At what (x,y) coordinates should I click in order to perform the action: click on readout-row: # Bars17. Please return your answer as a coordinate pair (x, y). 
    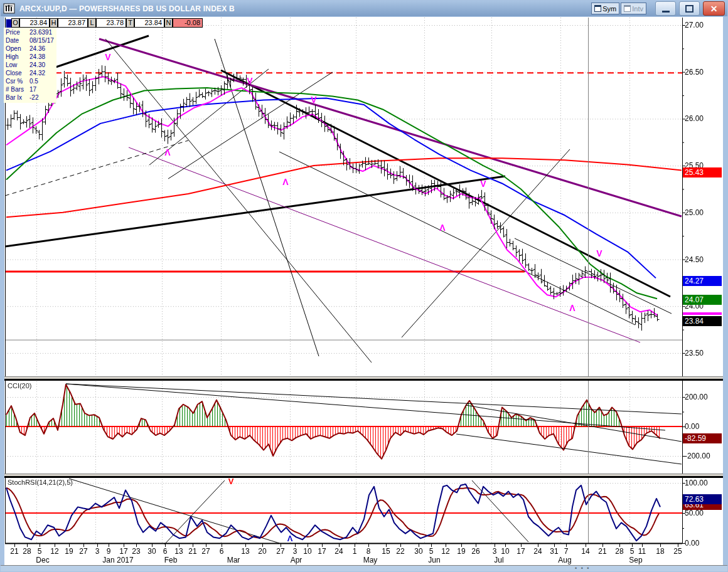
    Looking at the image, I should click on (31, 89).